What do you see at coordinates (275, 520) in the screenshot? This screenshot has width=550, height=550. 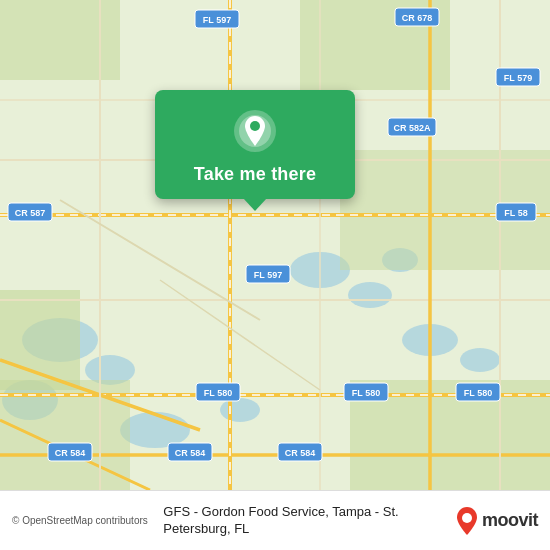 I see `bottom-bar: © OpenStreetMap contributors GFS - Gordo…` at bounding box center [275, 520].